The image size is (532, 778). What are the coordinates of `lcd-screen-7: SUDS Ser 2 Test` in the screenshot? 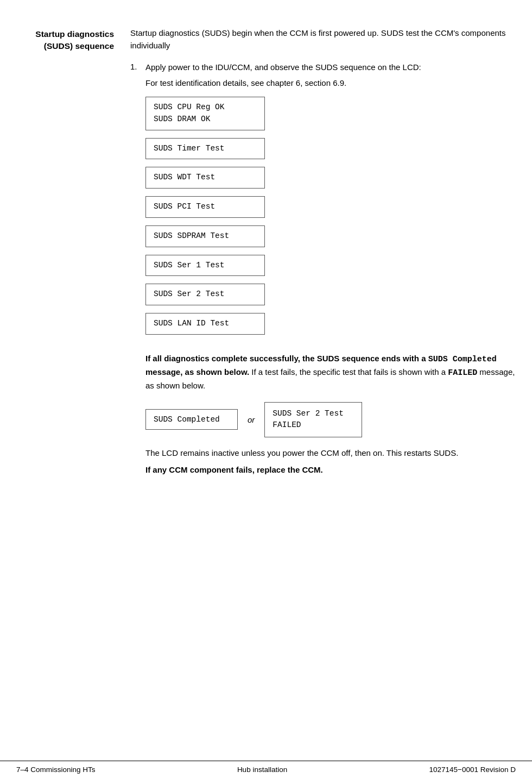 It's located at (205, 294).